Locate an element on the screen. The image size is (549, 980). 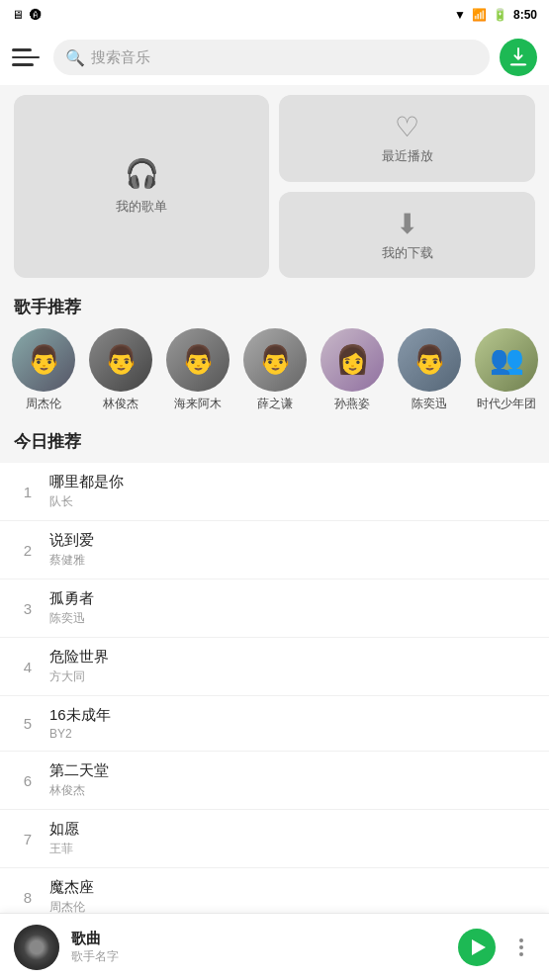
download-icon is located at coordinates (518, 57).